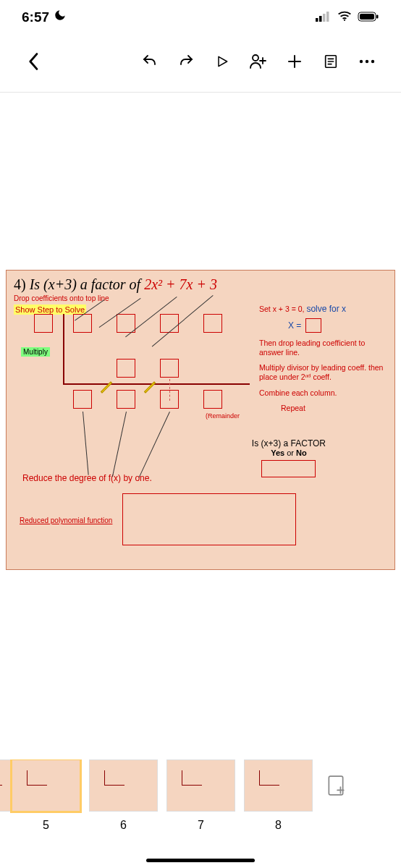  Describe the element at coordinates (201, 796) in the screenshot. I see `thumb-7: 7` at that location.